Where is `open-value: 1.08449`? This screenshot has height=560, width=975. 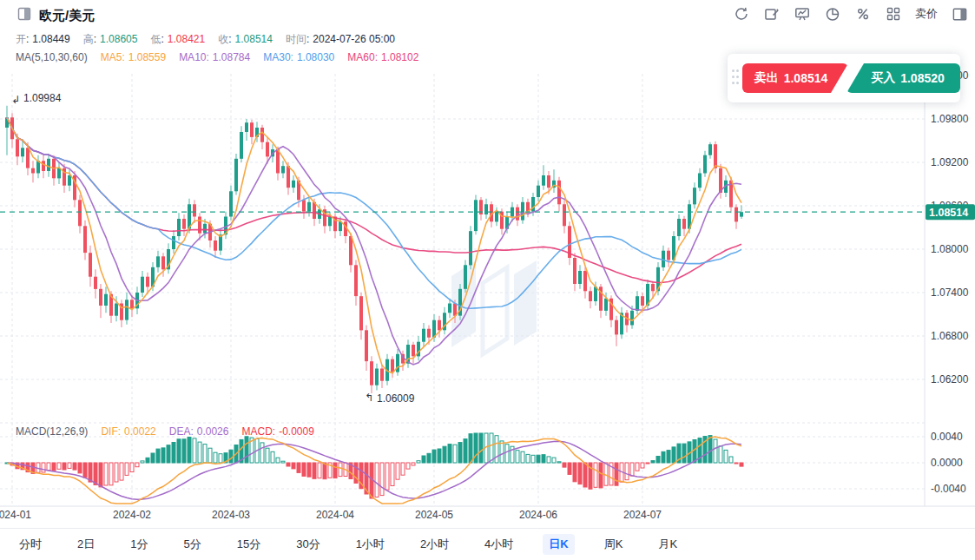
open-value: 1.08449 is located at coordinates (50, 39).